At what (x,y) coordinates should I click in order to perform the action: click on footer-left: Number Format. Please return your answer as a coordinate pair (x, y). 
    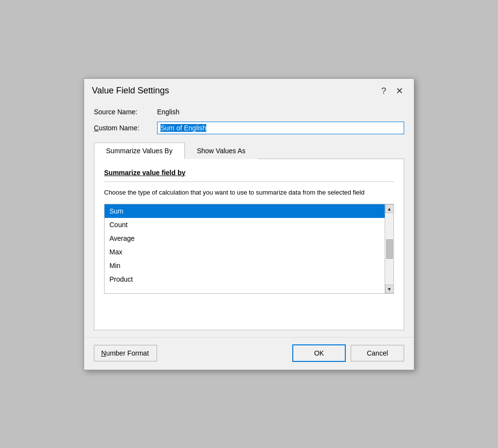
    Looking at the image, I should click on (125, 353).